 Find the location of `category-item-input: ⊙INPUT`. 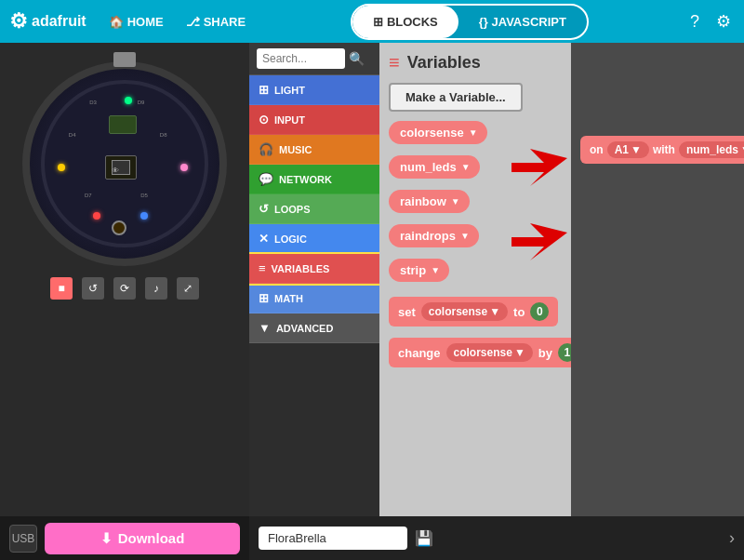

category-item-input: ⊙INPUT is located at coordinates (314, 120).